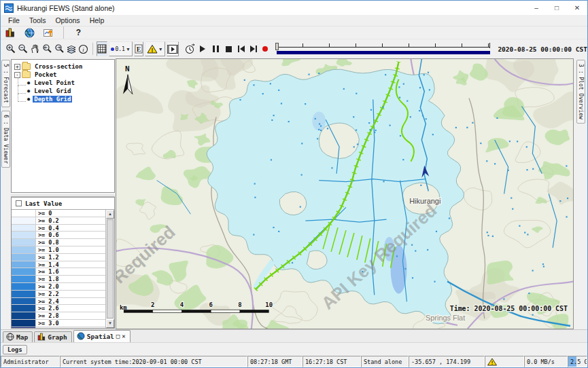 The image size is (588, 368). I want to click on tab-plot-overview: 3 : Plot Overview, so click(581, 92).